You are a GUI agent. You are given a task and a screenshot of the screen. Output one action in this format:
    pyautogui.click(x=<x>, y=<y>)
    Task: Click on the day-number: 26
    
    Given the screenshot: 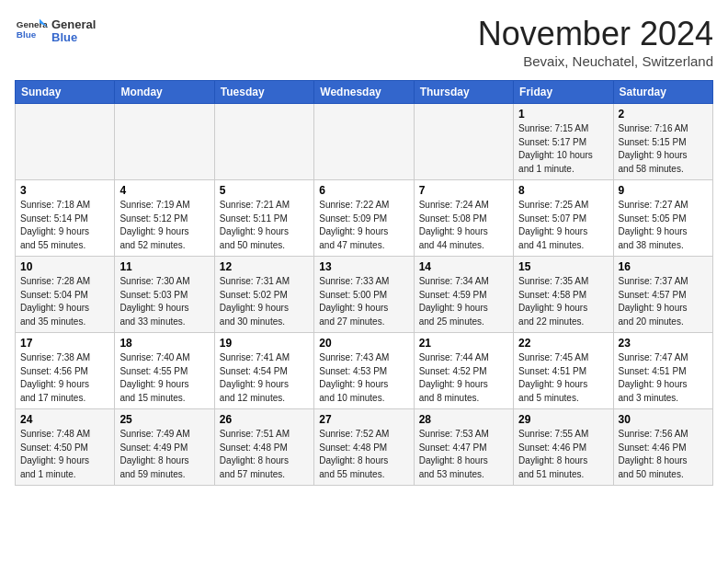 What is the action you would take?
    pyautogui.click(x=265, y=419)
    